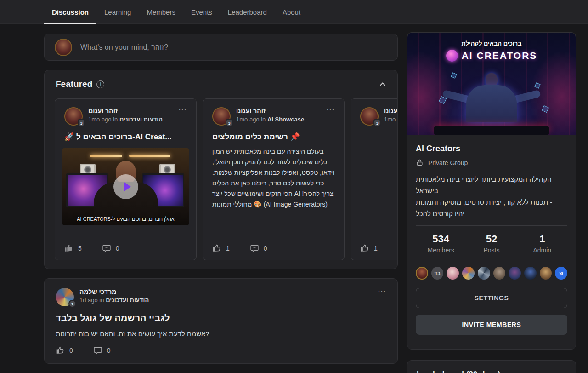  I want to click on nav-tabs: Discussion Learning Members Events Leade…, so click(176, 12).